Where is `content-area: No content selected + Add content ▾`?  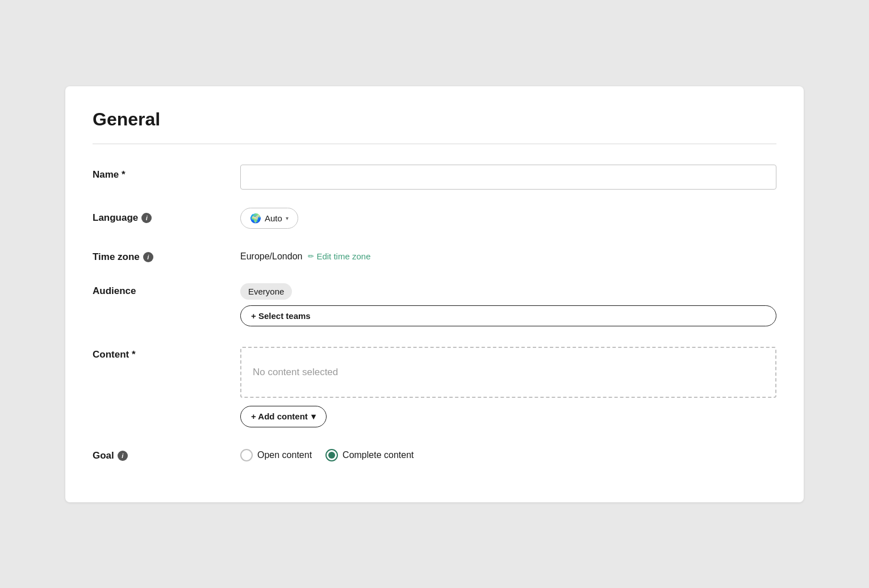 content-area: No content selected + Add content ▾ is located at coordinates (508, 386).